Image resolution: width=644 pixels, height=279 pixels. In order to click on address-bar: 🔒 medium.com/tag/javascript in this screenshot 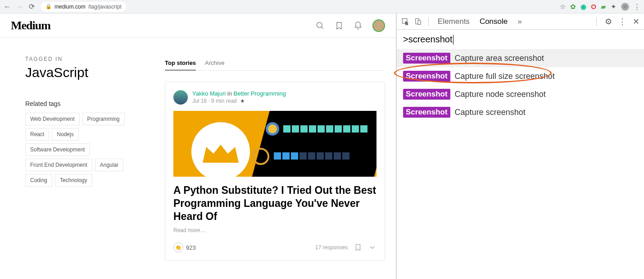, I will do `click(84, 7)`.